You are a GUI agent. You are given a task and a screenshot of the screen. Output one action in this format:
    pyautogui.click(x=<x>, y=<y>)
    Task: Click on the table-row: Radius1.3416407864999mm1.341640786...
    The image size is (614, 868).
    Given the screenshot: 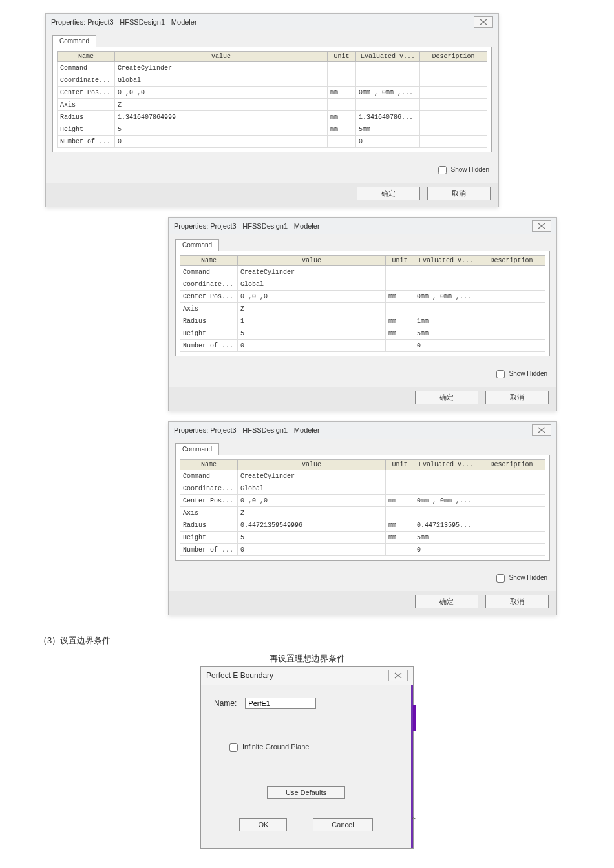 What is the action you would take?
    pyautogui.click(x=273, y=118)
    